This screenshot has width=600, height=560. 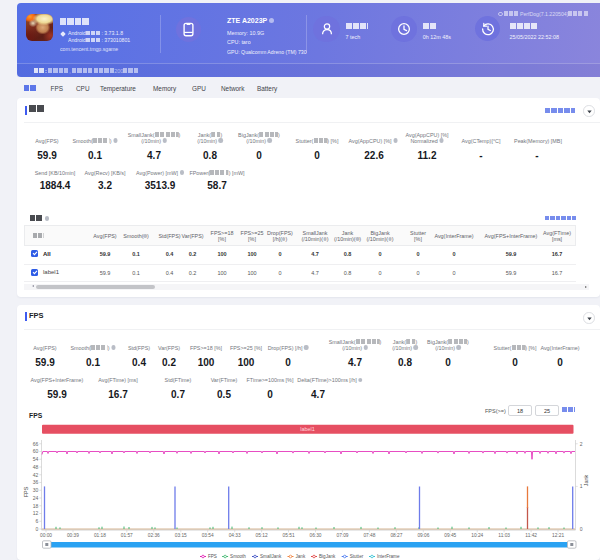 I want to click on svg-text: 42, so click(x=36, y=475).